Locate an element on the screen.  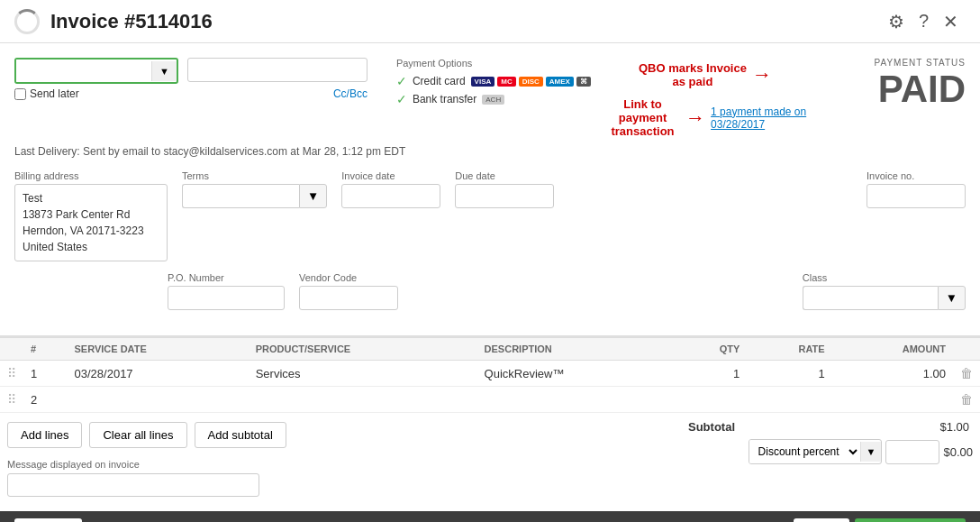
payment-status-section: PAYMENT STATUS PAID is located at coordinates (894, 85).